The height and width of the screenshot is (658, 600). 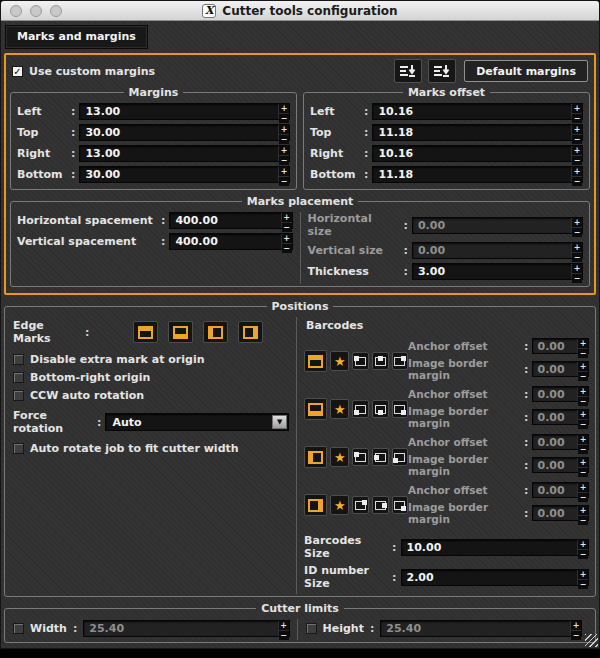 I want to click on image-border-margin-label: Image border margin, so click(x=464, y=513).